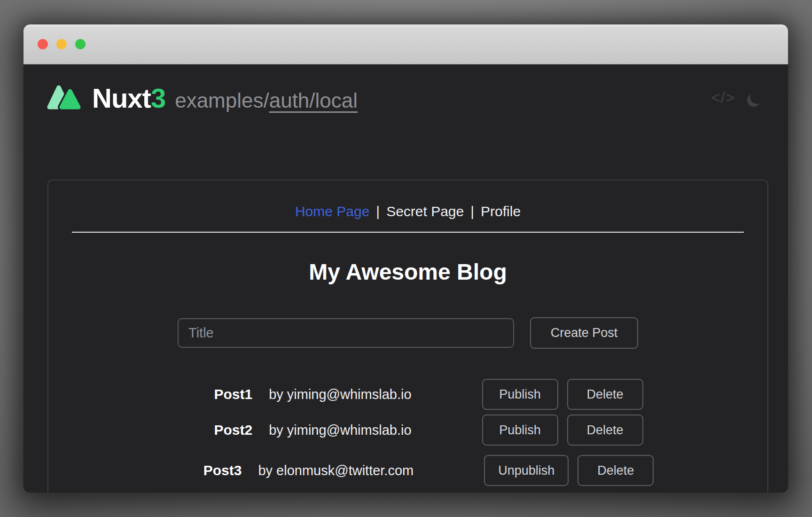 The height and width of the screenshot is (517, 812). I want to click on post-actions: UnpublishDelete, so click(569, 470).